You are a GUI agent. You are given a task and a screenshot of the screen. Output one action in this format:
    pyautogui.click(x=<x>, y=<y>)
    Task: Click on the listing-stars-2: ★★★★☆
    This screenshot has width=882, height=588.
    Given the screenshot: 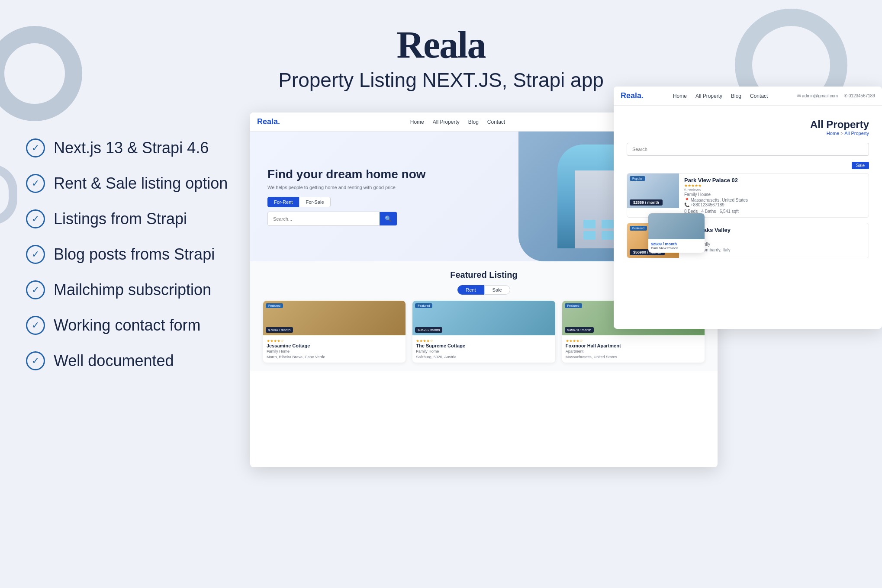 What is the action you would take?
    pyautogui.click(x=774, y=235)
    